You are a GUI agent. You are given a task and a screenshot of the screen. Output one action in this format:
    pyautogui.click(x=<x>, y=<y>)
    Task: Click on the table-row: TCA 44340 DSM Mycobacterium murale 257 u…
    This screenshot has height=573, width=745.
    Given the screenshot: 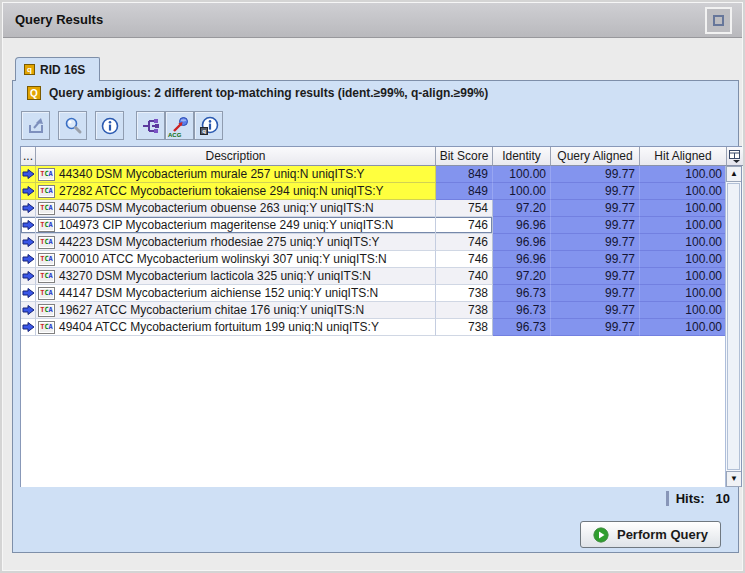 What is the action you would take?
    pyautogui.click(x=374, y=174)
    